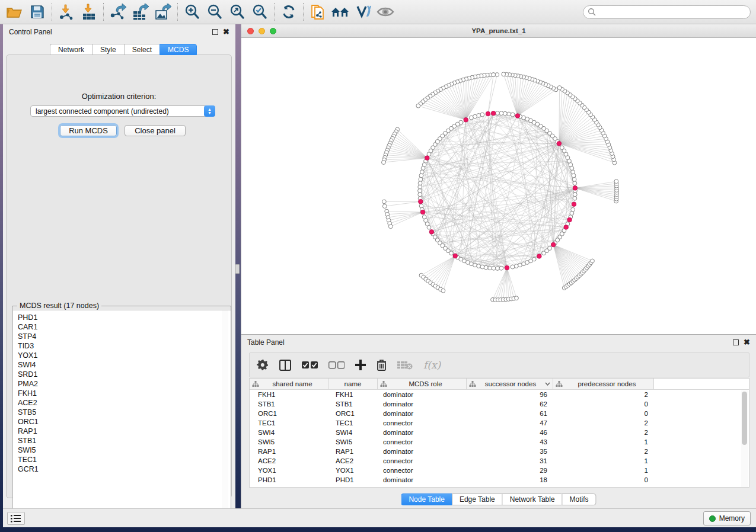  I want to click on window-close-icon, so click(250, 31).